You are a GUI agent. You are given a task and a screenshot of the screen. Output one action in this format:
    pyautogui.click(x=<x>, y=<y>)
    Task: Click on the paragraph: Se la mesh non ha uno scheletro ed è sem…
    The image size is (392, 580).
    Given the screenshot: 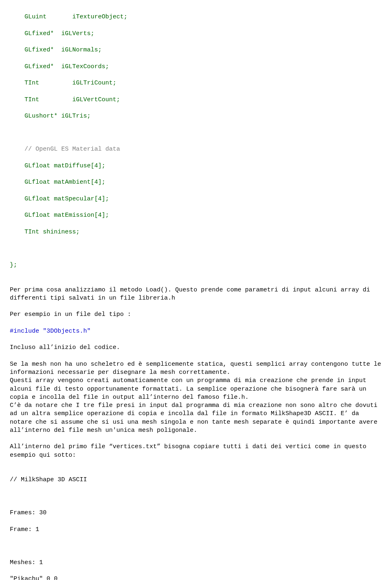 What is the action you would take?
    pyautogui.click(x=196, y=369)
    